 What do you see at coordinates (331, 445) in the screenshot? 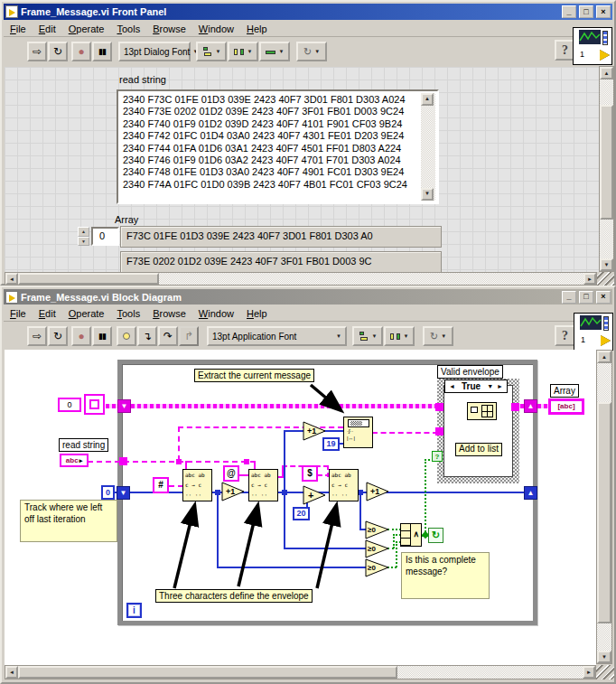
I see `nineteen-constant: 19` at bounding box center [331, 445].